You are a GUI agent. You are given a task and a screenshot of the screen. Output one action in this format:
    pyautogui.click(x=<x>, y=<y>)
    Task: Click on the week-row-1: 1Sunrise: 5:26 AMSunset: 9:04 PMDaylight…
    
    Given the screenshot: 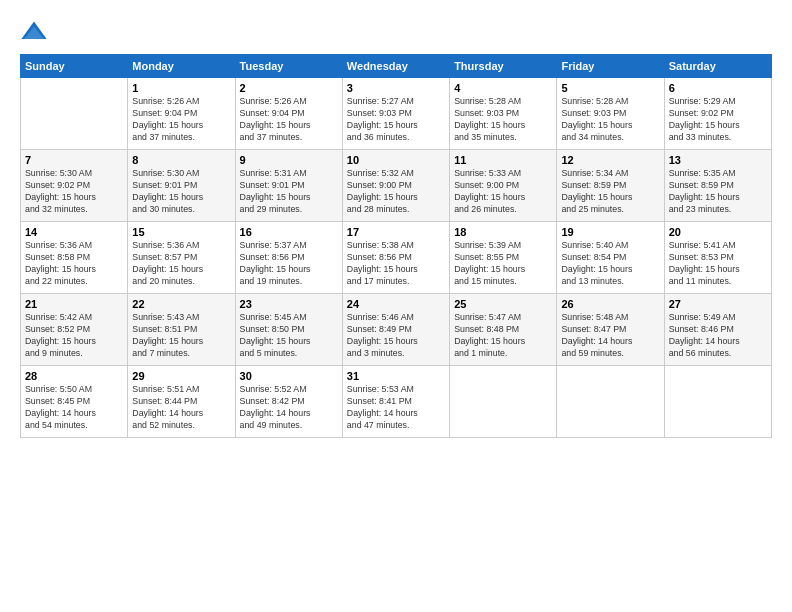 What is the action you would take?
    pyautogui.click(x=396, y=114)
    